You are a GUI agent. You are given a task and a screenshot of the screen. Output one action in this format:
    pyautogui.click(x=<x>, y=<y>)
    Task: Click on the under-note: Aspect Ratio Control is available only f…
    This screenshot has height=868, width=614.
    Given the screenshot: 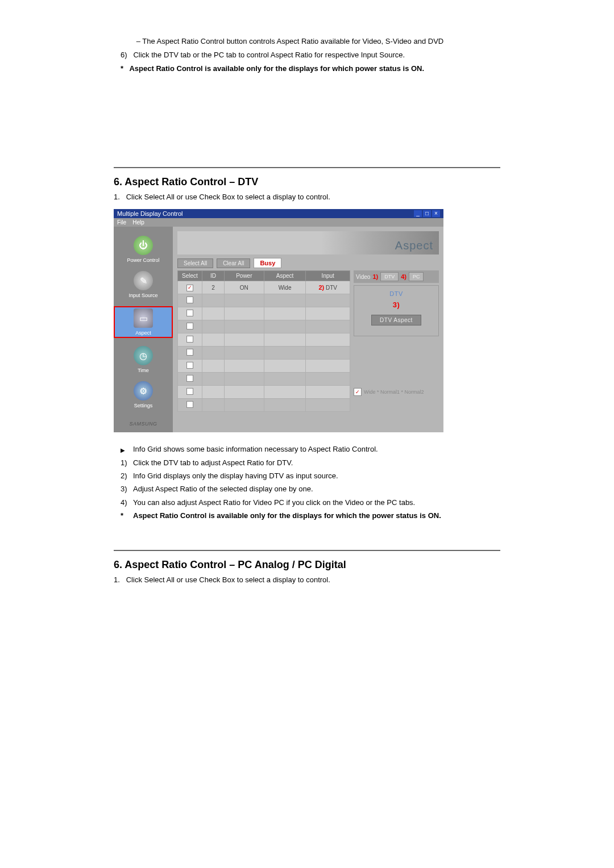 What is the action you would take?
    pyautogui.click(x=287, y=516)
    